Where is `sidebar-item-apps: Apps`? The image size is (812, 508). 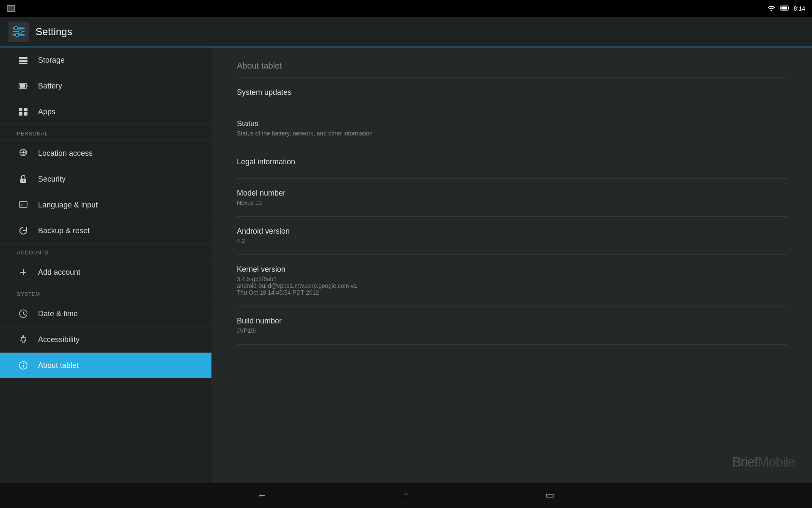 sidebar-item-apps: Apps is located at coordinates (106, 112).